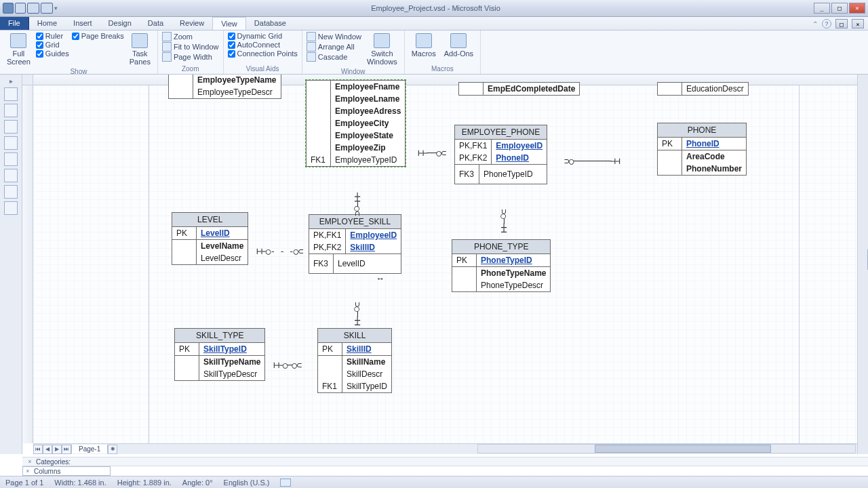 This screenshot has width=868, height=488. I want to click on close-button: ×, so click(857, 8).